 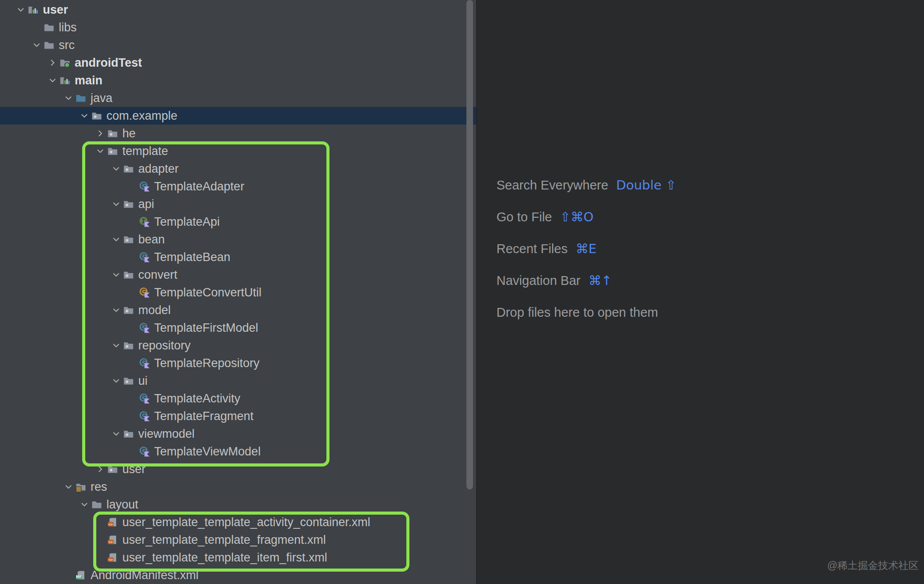 I want to click on shortcut-label: Go to File, so click(x=524, y=217).